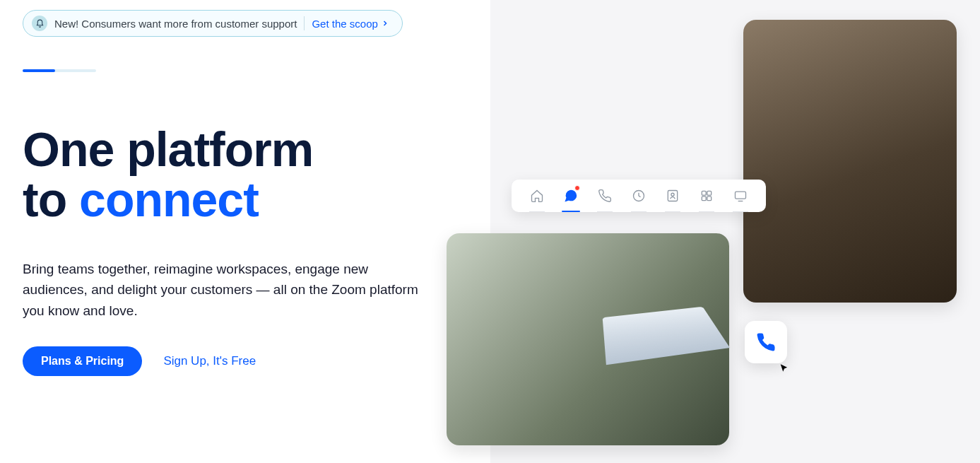 This screenshot has height=463, width=980. I want to click on phone-floating-card, so click(766, 342).